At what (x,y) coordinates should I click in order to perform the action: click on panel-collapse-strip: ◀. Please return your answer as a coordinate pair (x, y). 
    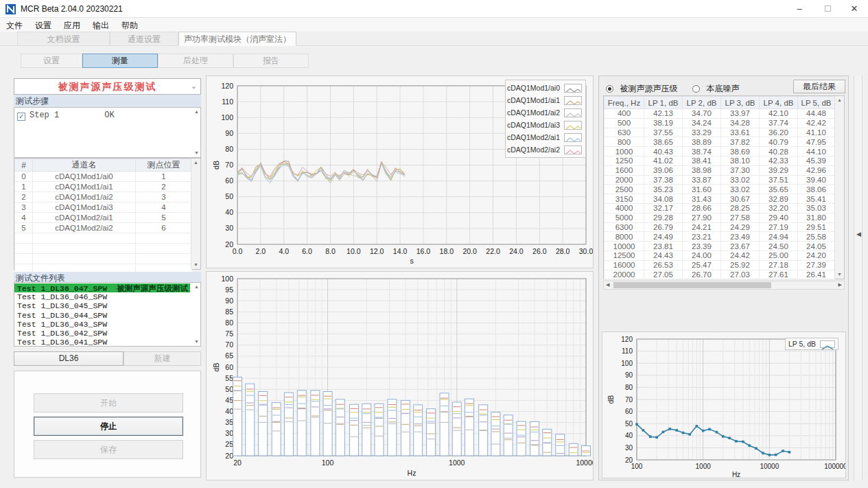
    Looking at the image, I should click on (858, 278).